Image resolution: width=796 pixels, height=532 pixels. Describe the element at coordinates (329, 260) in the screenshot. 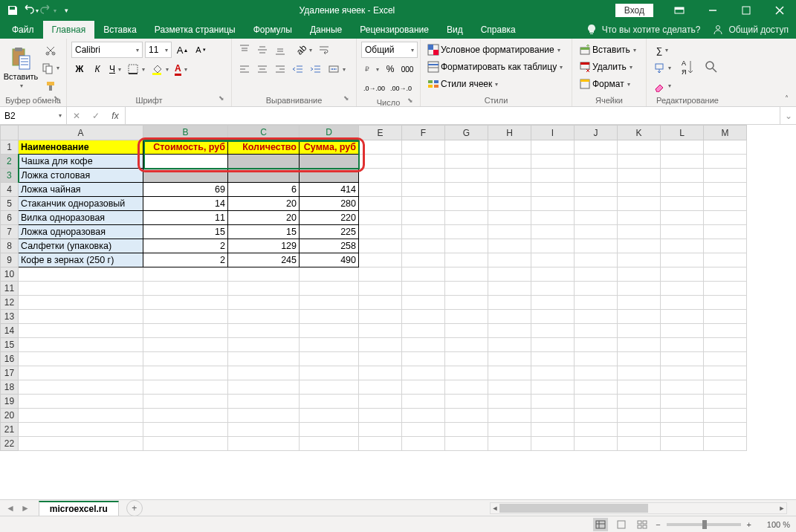

I see `cell-D9: 490` at that location.